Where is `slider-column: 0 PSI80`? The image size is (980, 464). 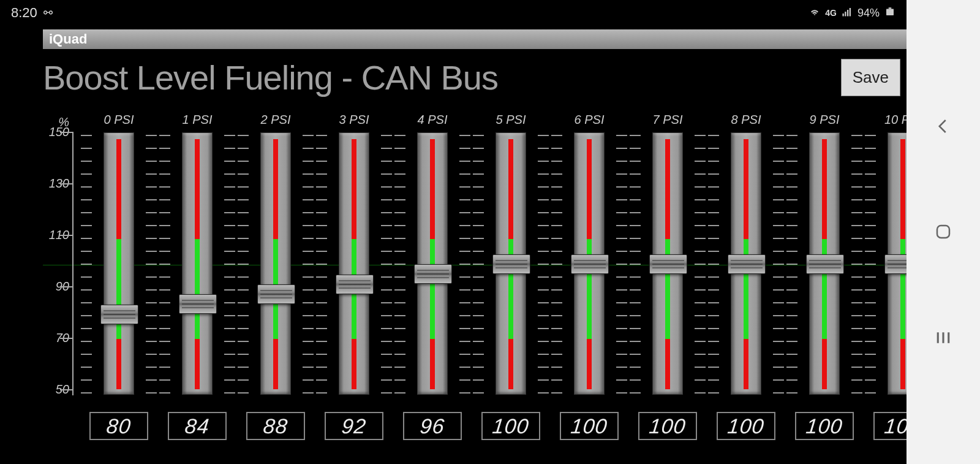
slider-column: 0 PSI80 is located at coordinates (119, 275).